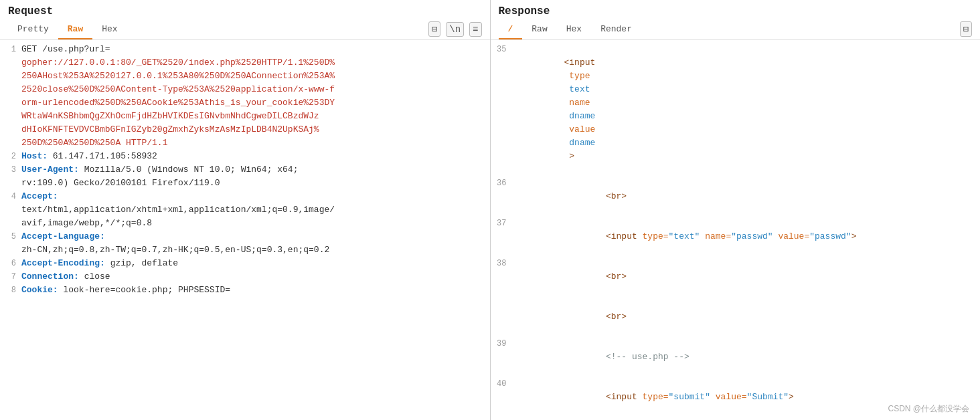  What do you see at coordinates (503, 49) in the screenshot?
I see `line-number: 35` at bounding box center [503, 49].